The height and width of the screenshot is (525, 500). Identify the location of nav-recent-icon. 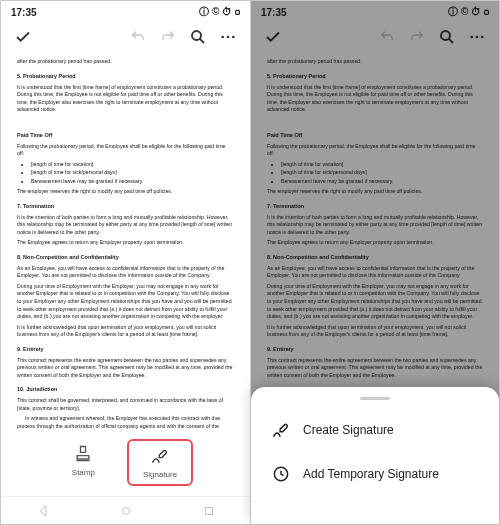
(209, 511).